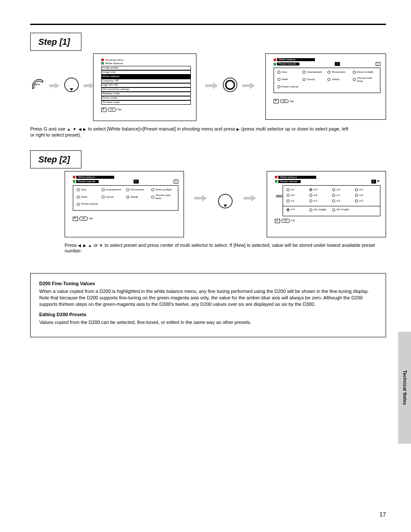 The width and height of the screenshot is (411, 532). What do you see at coordinates (85, 246) in the screenshot?
I see `arrow-glyphs: ◀ ▶ ▲` at bounding box center [85, 246].